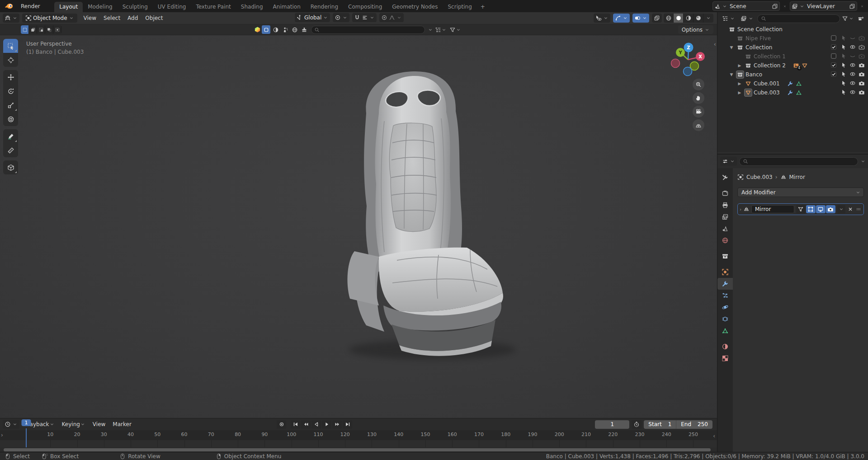 The image size is (868, 460). I want to click on breadcrumb-modifier: Mirror, so click(797, 177).